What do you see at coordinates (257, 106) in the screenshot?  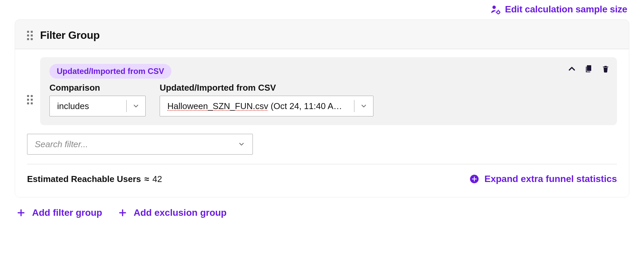 I see `csv-value: Halloween_SZN_FUN.csv (Oct 24, 11:40 AM …` at bounding box center [257, 106].